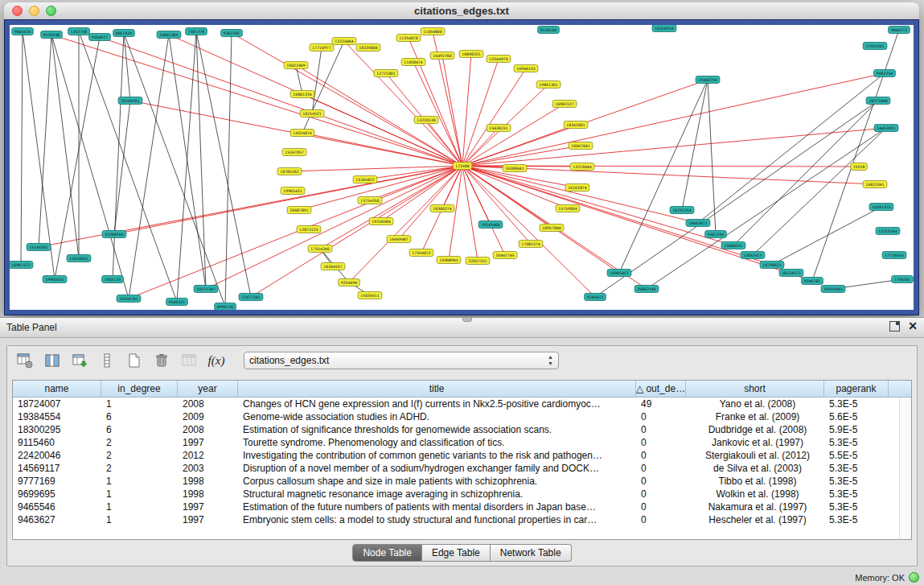 This screenshot has height=585, width=924. I want to click on graph-node: 18226808, so click(368, 48).